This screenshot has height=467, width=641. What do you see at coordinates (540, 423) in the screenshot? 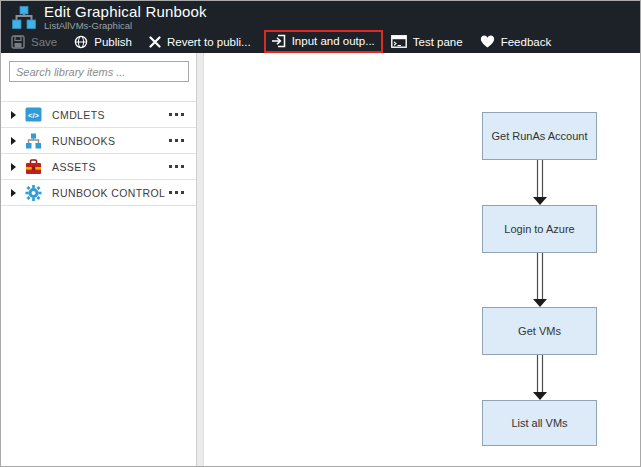
I see `activity-node-list-all-vms: List all VMs` at bounding box center [540, 423].